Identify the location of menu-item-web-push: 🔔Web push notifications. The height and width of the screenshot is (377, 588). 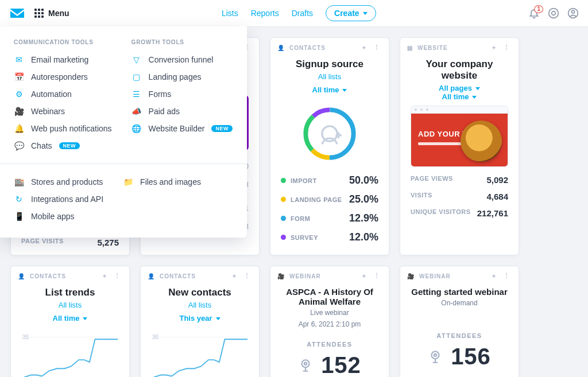
(63, 129).